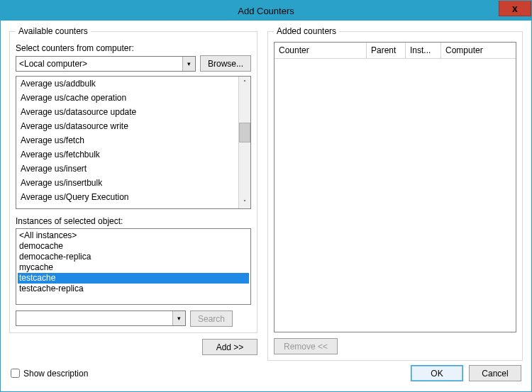 Image resolution: width=532 pixels, height=392 pixels. Describe the element at coordinates (16, 373) in the screenshot. I see `show-description-input` at that location.